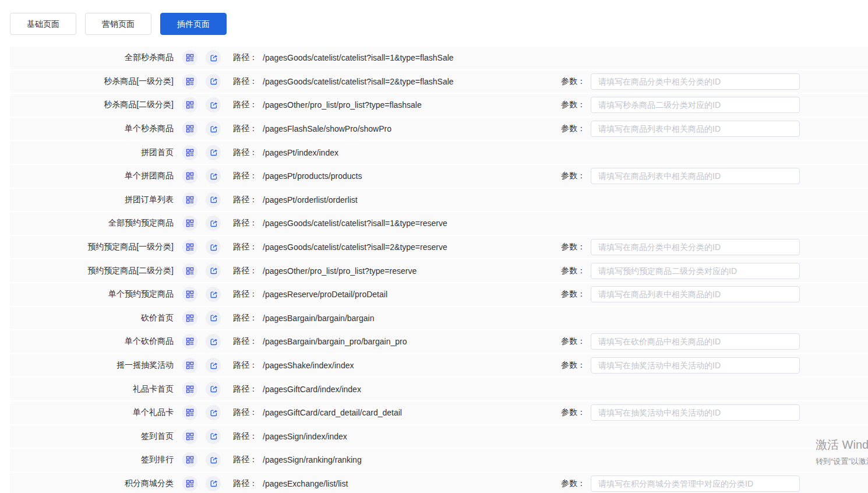 The width and height of the screenshot is (868, 493). I want to click on path-value: /pagesGoods/catelist/catelist?isall=2&ty…, so click(355, 247).